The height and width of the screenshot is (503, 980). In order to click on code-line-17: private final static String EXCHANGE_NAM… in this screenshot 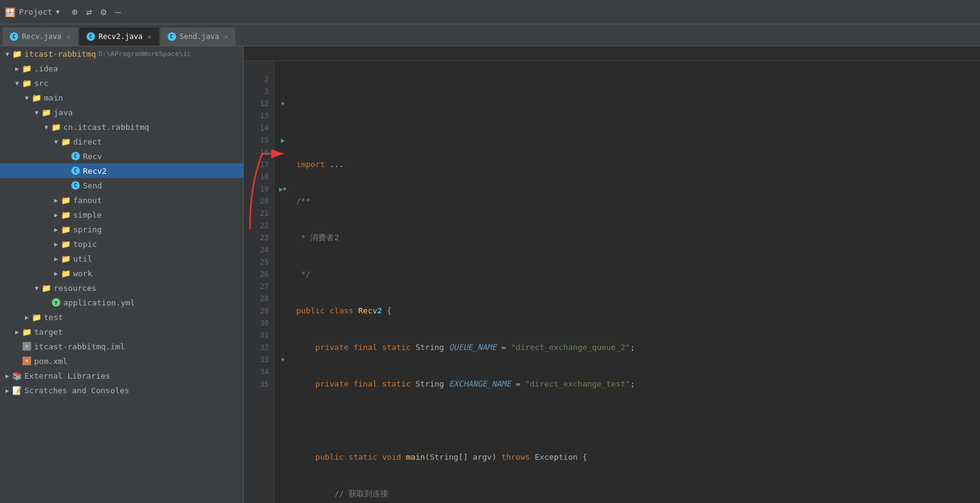, I will do `click(636, 384)`.